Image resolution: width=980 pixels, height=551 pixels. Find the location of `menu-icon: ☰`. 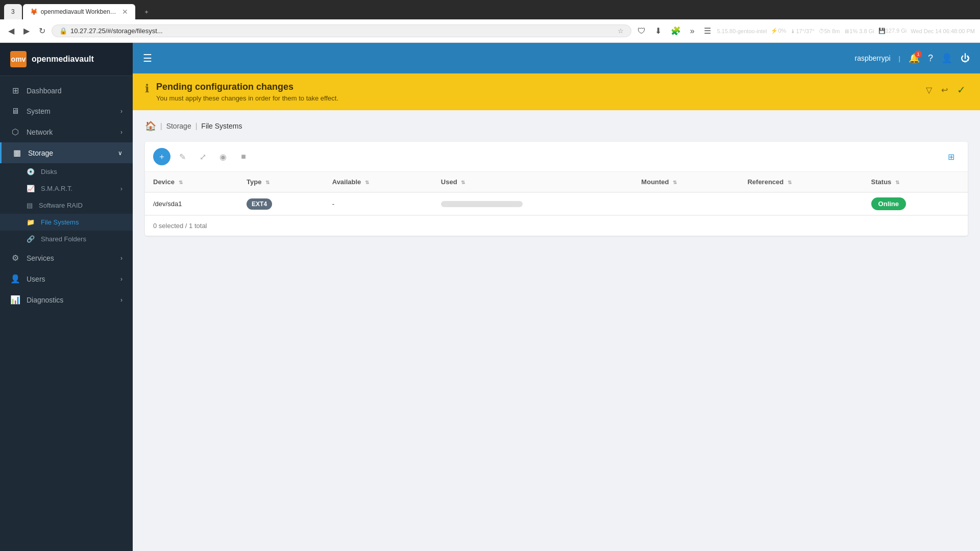

menu-icon: ☰ is located at coordinates (707, 31).